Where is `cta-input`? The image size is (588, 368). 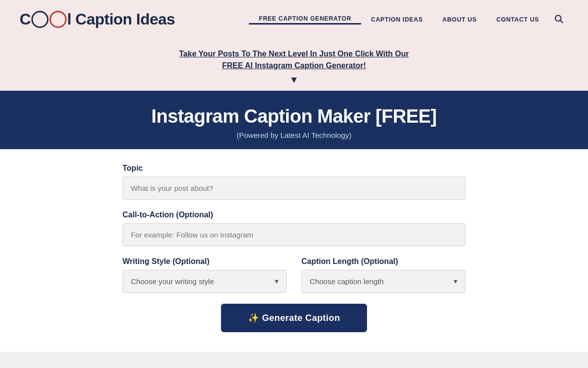 cta-input is located at coordinates (294, 235).